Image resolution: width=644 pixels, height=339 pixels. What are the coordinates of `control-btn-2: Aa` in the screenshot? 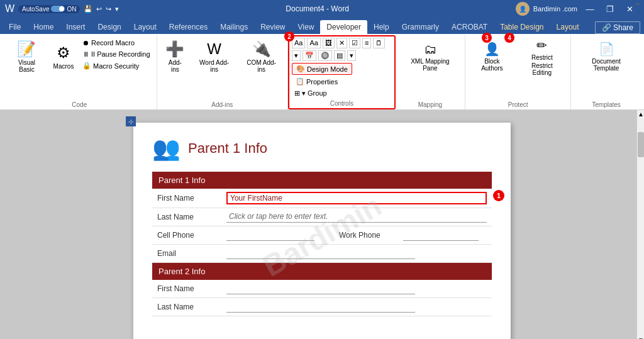 It's located at (313, 43).